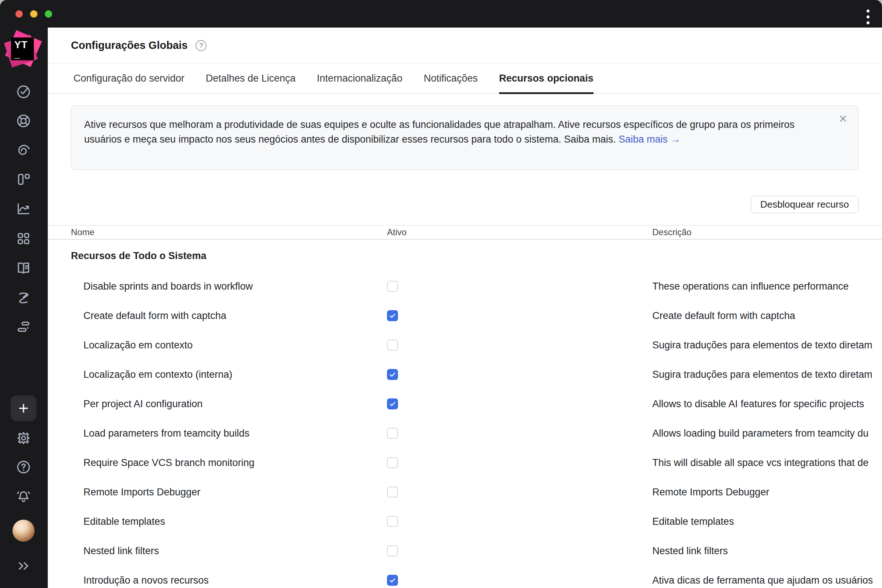 This screenshot has width=882, height=588. I want to click on feature-description: Allows loading build parameters from tea…, so click(760, 434).